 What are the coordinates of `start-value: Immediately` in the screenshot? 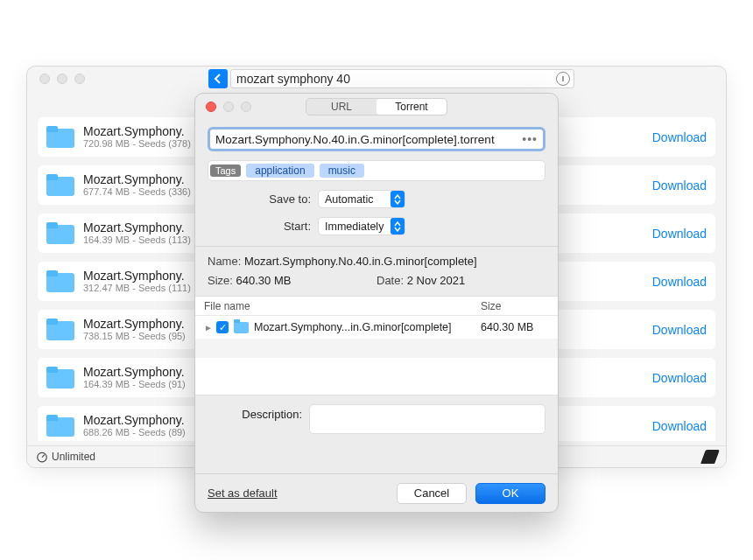 It's located at (354, 227).